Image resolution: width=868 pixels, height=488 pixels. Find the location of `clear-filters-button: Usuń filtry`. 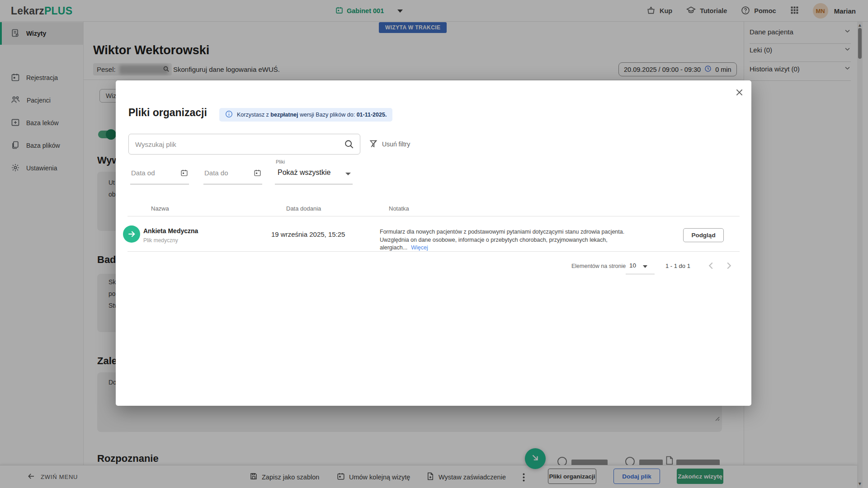

clear-filters-button: Usuń filtry is located at coordinates (390, 144).